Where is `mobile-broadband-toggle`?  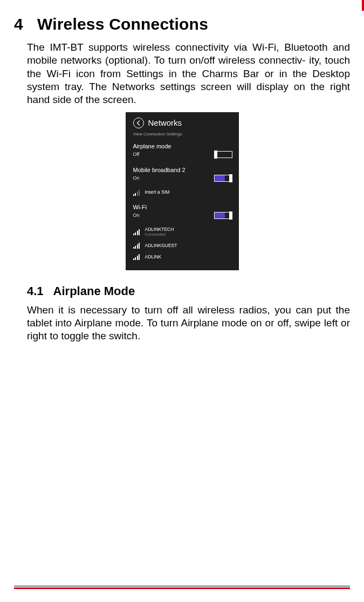 mobile-broadband-toggle is located at coordinates (223, 178).